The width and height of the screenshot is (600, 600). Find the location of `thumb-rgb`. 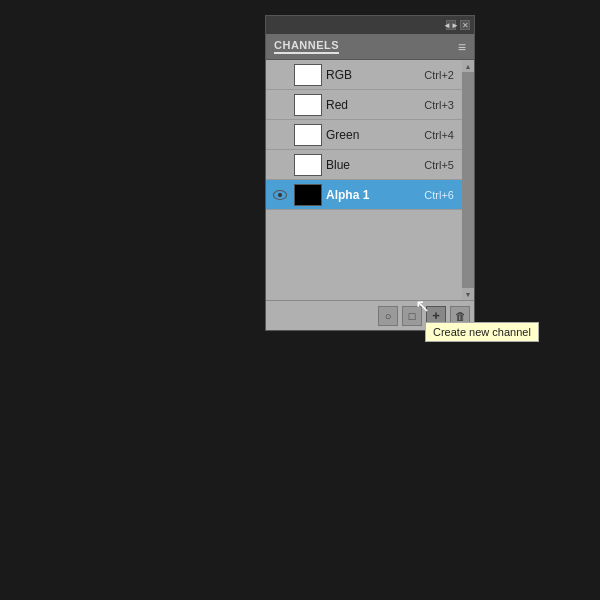

thumb-rgb is located at coordinates (308, 75).